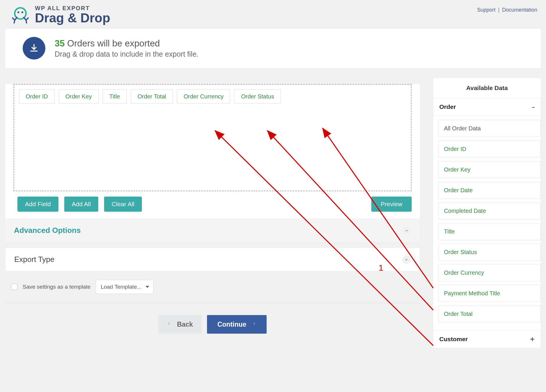 Image resolution: width=546 pixels, height=392 pixels. What do you see at coordinates (254, 324) in the screenshot?
I see `chevron-right-icon` at bounding box center [254, 324].